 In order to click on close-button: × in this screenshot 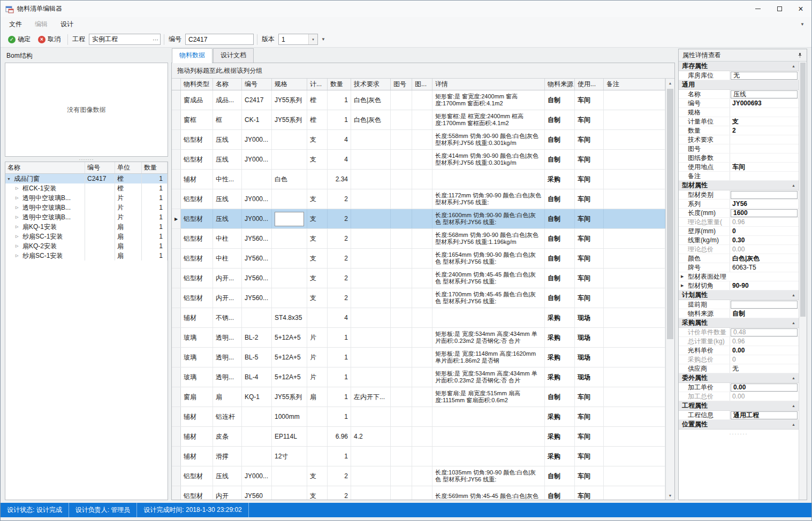, I will do `click(801, 9)`.